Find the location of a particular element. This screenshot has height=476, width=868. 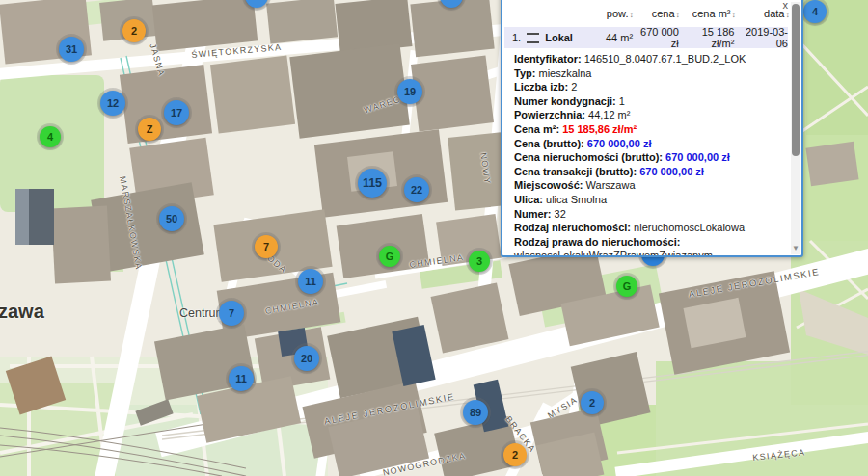

detail-line: Cena nieruchomości (brutto): 670 000,00 … is located at coordinates (646, 158).